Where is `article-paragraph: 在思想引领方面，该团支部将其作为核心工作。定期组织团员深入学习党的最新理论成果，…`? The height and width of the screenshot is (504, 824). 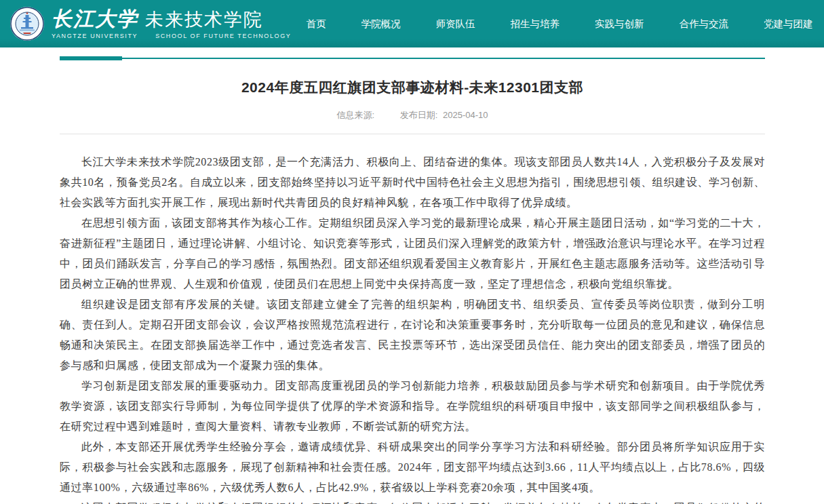 article-paragraph: 在思想引领方面，该团支部将其作为核心工作。定期组织团员深入学习党的最新理论成果，… is located at coordinates (412, 254).